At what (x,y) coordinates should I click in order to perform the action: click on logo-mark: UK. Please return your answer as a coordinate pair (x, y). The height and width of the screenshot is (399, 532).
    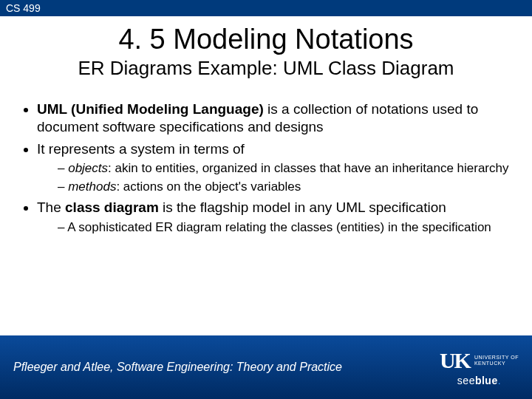
    Looking at the image, I should click on (455, 361).